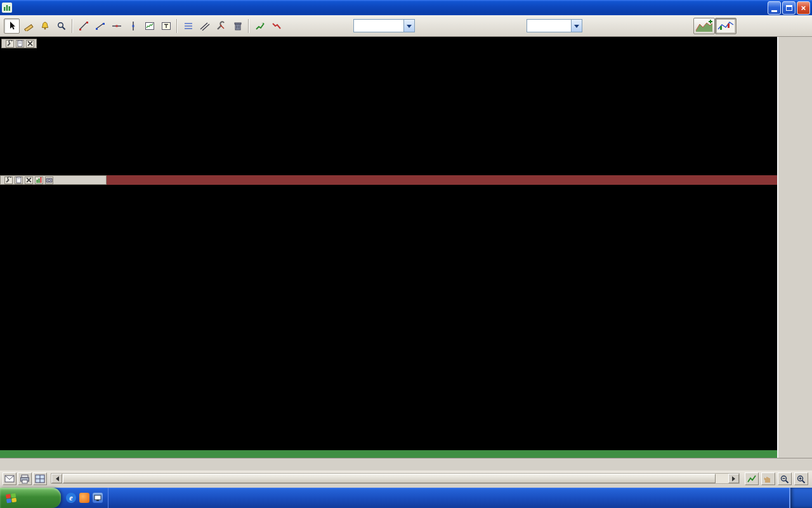  I want to click on system-tray, so click(801, 498).